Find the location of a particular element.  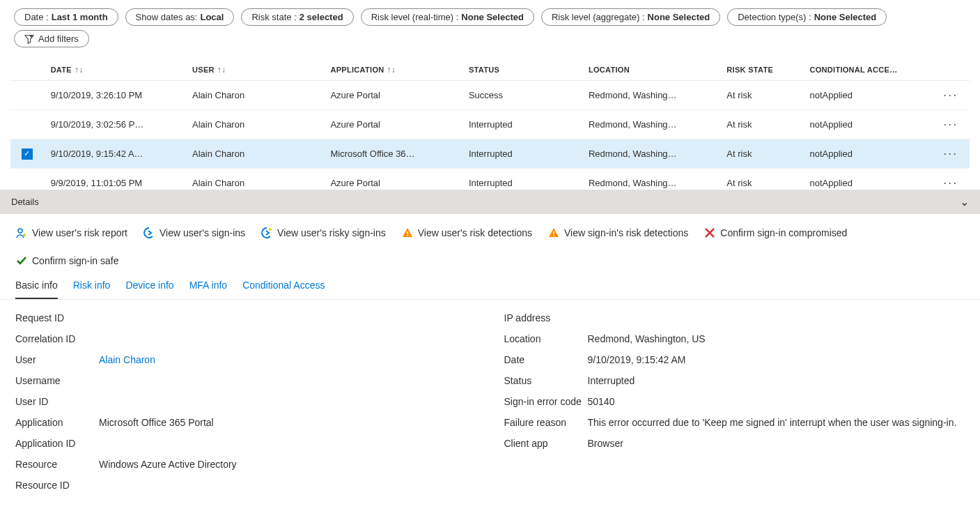

filter-risk-state: Risk state : 2 selected is located at coordinates (297, 17).